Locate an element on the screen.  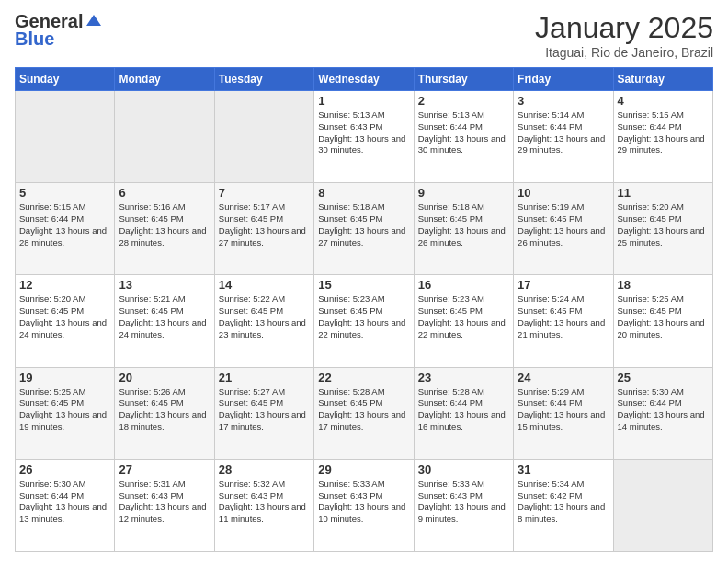
day-number: 15 is located at coordinates (364, 285).